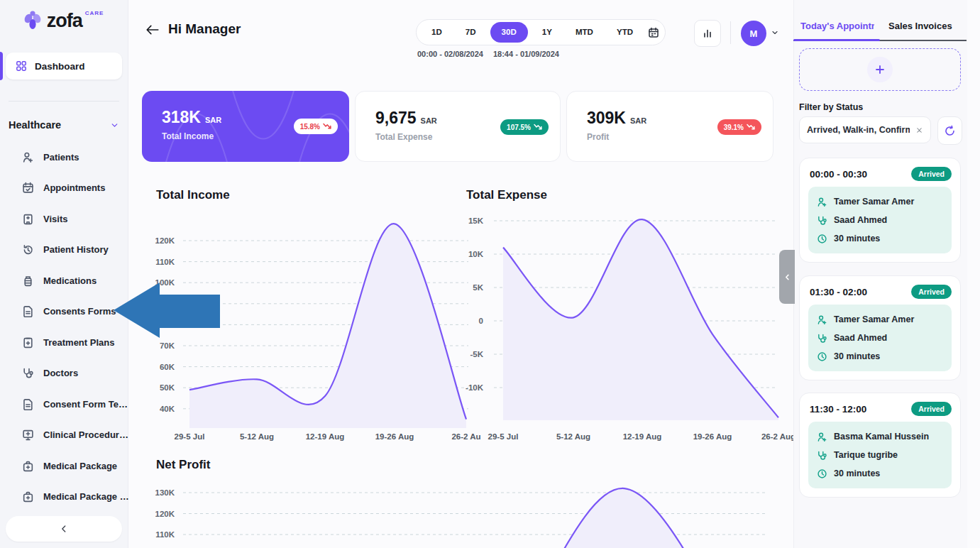 Image resolution: width=980 pixels, height=548 pixels. Describe the element at coordinates (183, 465) in the screenshot. I see `chart-title-net-profit: Net Profit` at that location.